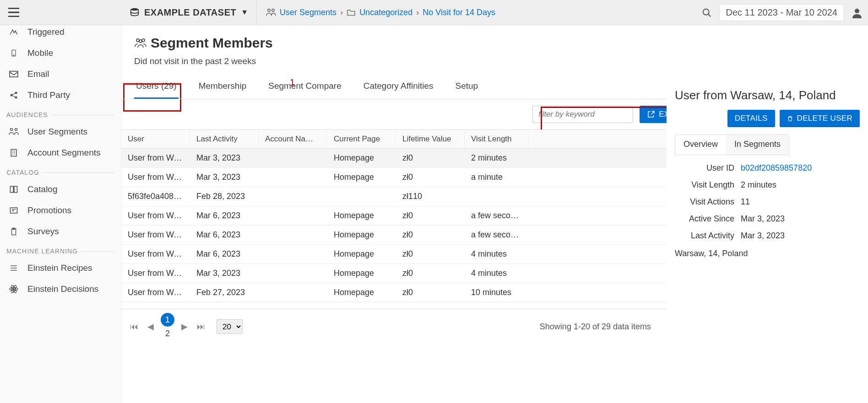 The height and width of the screenshot is (403, 868). Describe the element at coordinates (14, 12) in the screenshot. I see `hamburger-icon` at that location.